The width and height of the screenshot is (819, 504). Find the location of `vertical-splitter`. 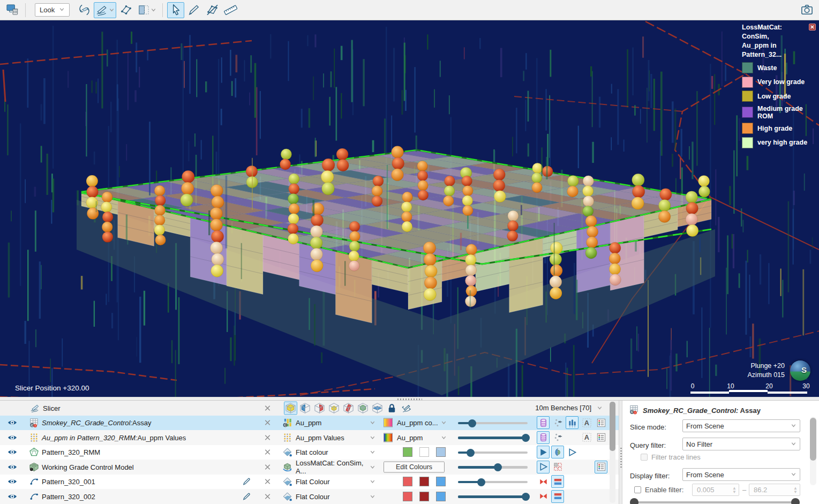

vertical-splitter is located at coordinates (620, 452).